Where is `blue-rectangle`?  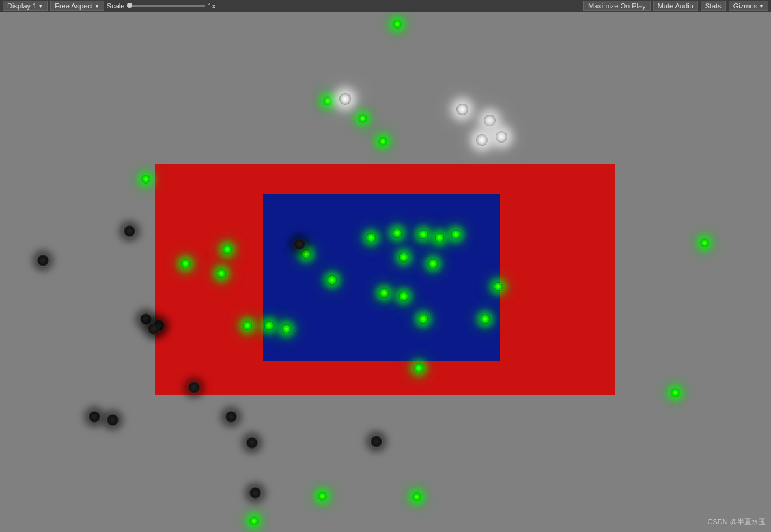
blue-rectangle is located at coordinates (382, 277).